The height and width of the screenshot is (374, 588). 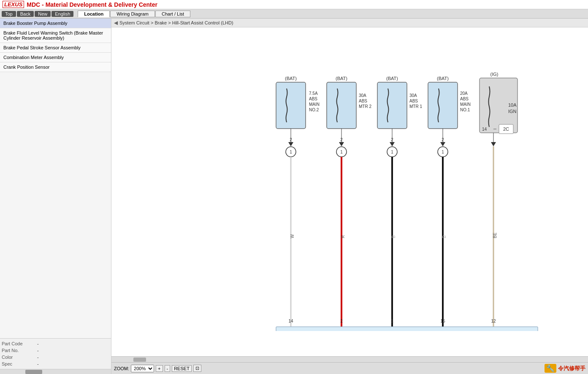 I want to click on prop-row-partno: Part No. -, so click(x=56, y=350).